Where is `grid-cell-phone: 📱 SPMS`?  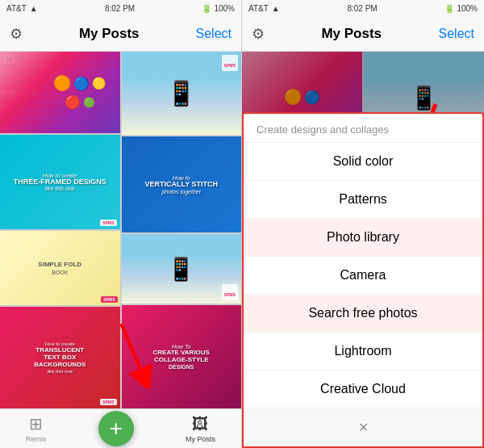
grid-cell-phone: 📱 SPMS is located at coordinates (182, 94).